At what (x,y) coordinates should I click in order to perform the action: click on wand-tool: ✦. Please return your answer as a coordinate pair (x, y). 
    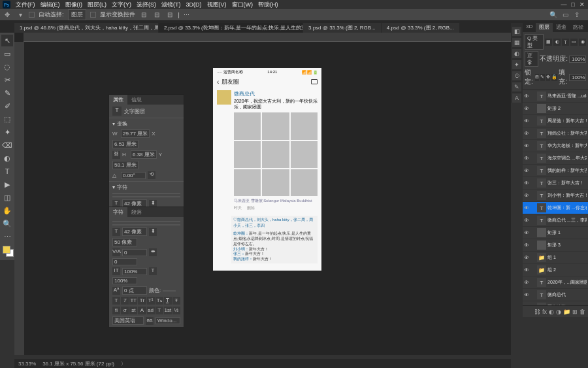
    Looking at the image, I should click on (7, 132).